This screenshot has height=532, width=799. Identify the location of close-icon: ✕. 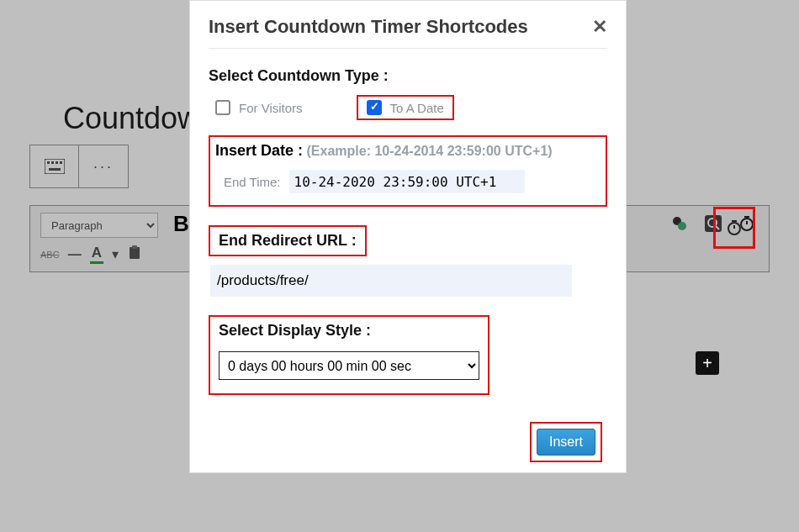
(600, 27).